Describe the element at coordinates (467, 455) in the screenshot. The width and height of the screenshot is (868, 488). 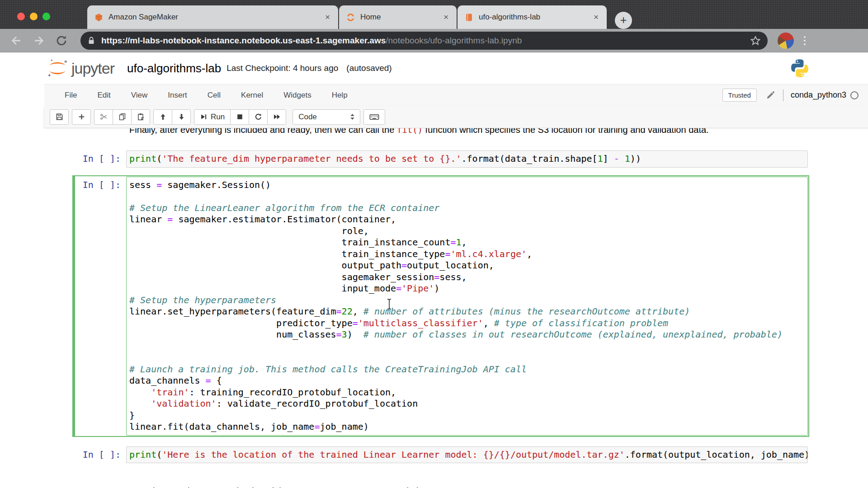
I see `code-input-area: print('Here is the location of the train…` at that location.